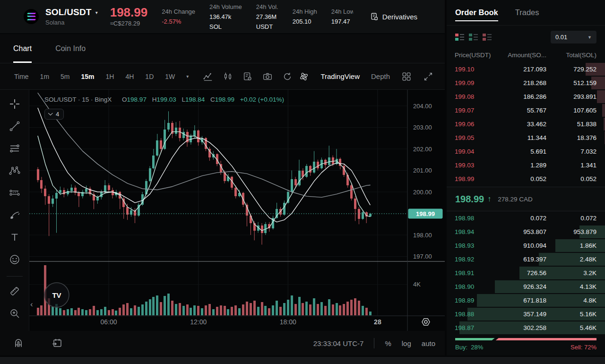  Describe the element at coordinates (44, 77) in the screenshot. I see `interval-1m: 1m` at that location.